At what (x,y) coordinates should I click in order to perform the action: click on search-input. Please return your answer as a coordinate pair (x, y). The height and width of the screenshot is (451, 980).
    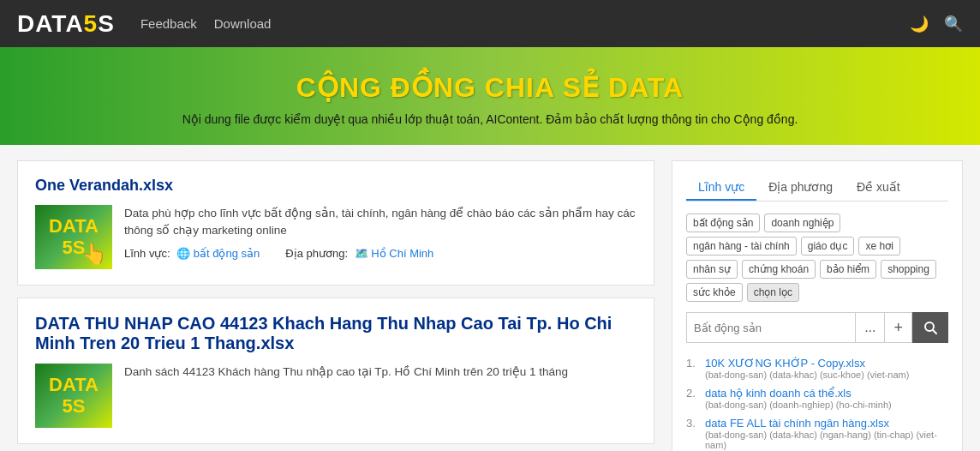
    Looking at the image, I should click on (771, 328).